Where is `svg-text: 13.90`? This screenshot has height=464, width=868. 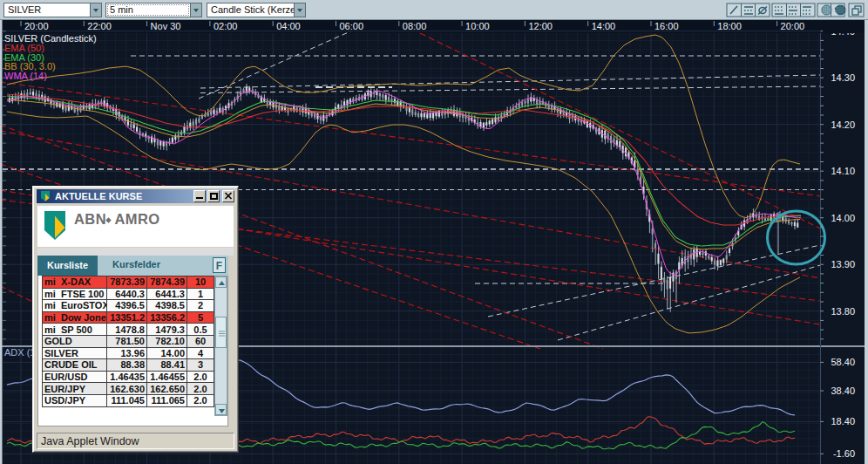 svg-text: 13.90 is located at coordinates (843, 264).